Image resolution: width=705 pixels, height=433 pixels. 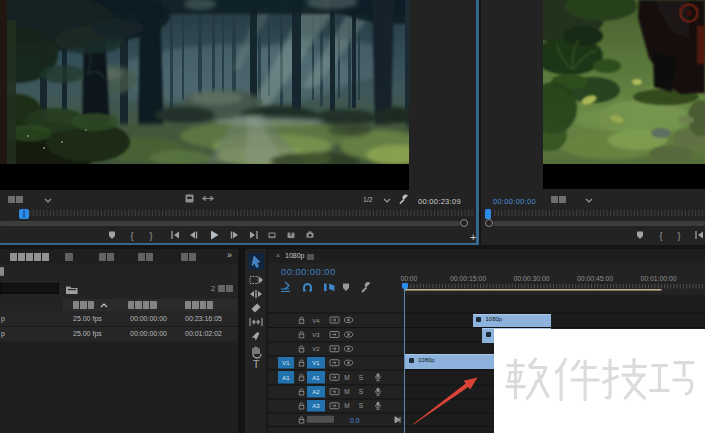 I want to click on svg-text: V4, so click(x=316, y=321).